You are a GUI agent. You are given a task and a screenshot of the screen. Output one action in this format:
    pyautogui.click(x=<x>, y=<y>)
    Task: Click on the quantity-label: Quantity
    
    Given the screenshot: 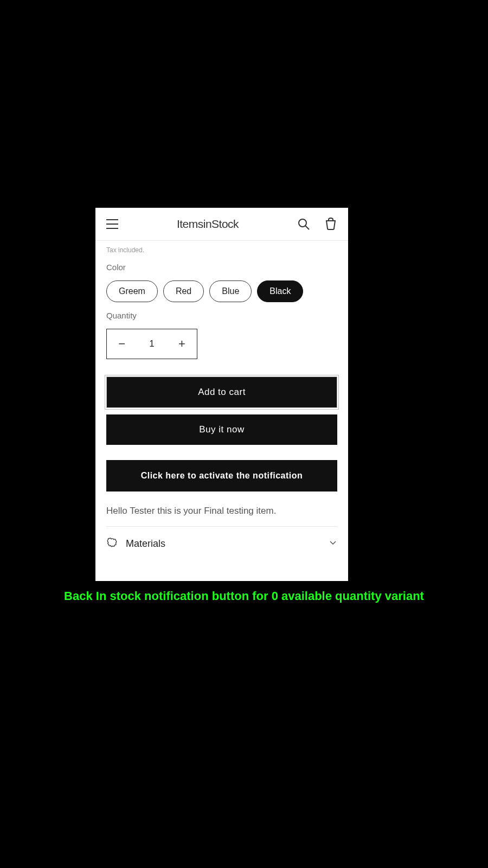 What is the action you would take?
    pyautogui.click(x=222, y=316)
    